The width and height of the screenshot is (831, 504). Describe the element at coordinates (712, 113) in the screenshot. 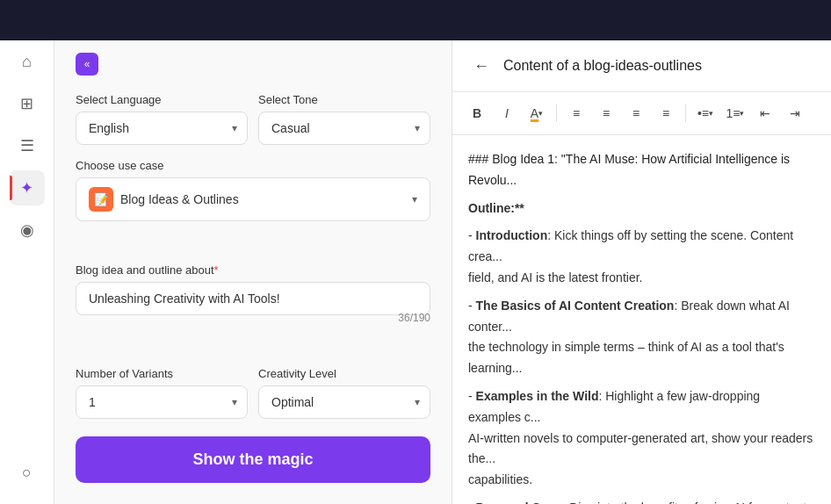

I see `chevron-list-icon: ▾` at that location.